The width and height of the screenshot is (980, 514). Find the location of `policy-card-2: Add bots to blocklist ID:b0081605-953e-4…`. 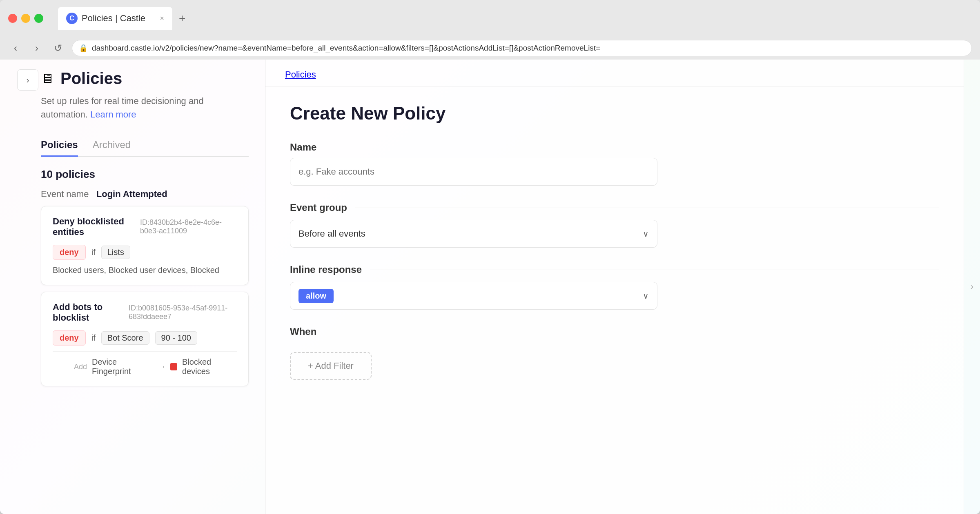

policy-card-2: Add bots to blocklist ID:b0081605-953e-4… is located at coordinates (145, 339).